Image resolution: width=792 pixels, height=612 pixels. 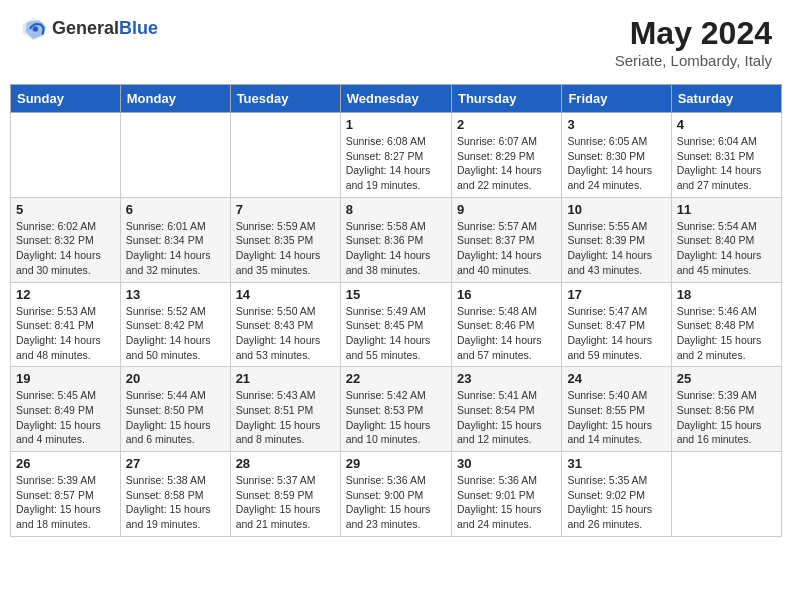 What do you see at coordinates (396, 410) in the screenshot?
I see `calendar-week-4: 19Sunrise: 5:45 AMSunset: 8:49 PMDayligh…` at bounding box center [396, 410].